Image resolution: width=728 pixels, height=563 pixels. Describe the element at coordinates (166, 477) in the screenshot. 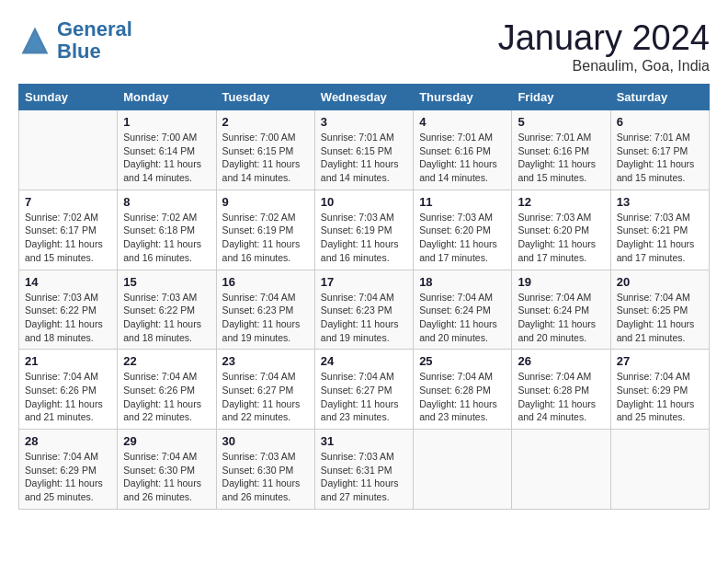

I see `day-info: Sunrise: 7:04 AMSunset: 6:30 PMDaylight:…` at that location.